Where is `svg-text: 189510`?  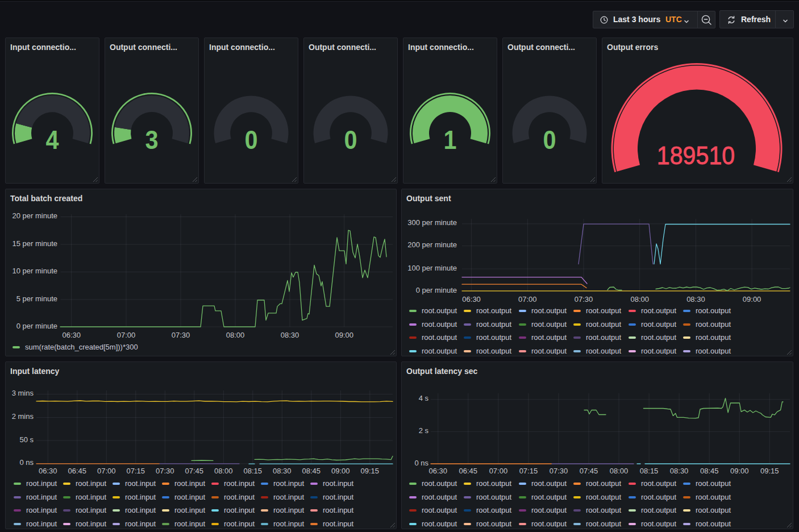
svg-text: 189510 is located at coordinates (696, 155).